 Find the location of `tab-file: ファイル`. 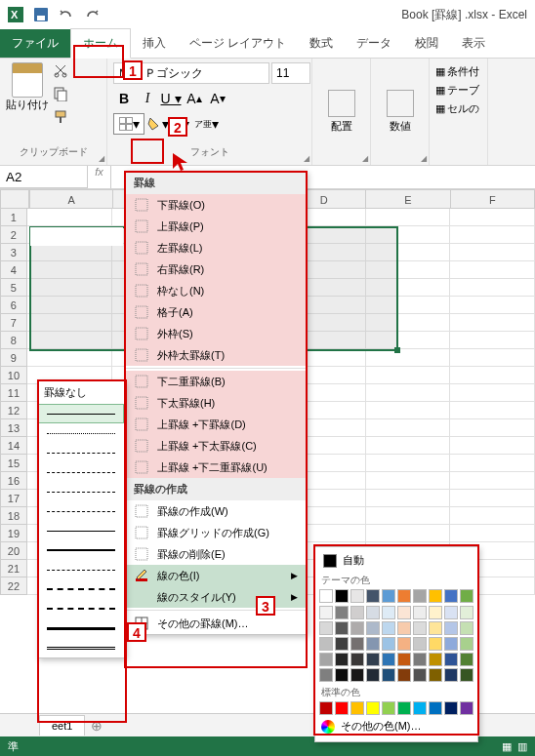

tab-file: ファイル is located at coordinates (35, 43).